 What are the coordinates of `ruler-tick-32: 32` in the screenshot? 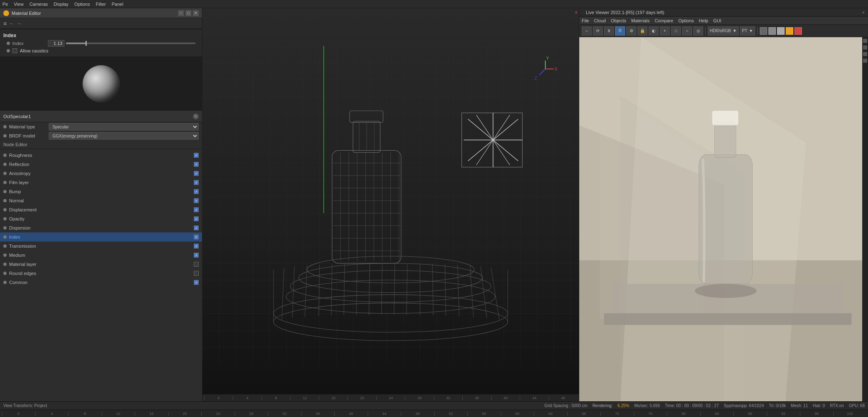 It's located at (448, 398).